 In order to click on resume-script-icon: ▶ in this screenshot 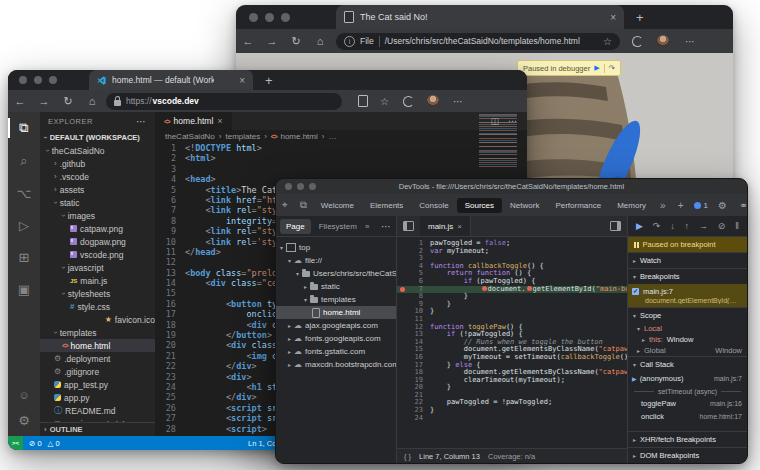, I will do `click(596, 68)`.